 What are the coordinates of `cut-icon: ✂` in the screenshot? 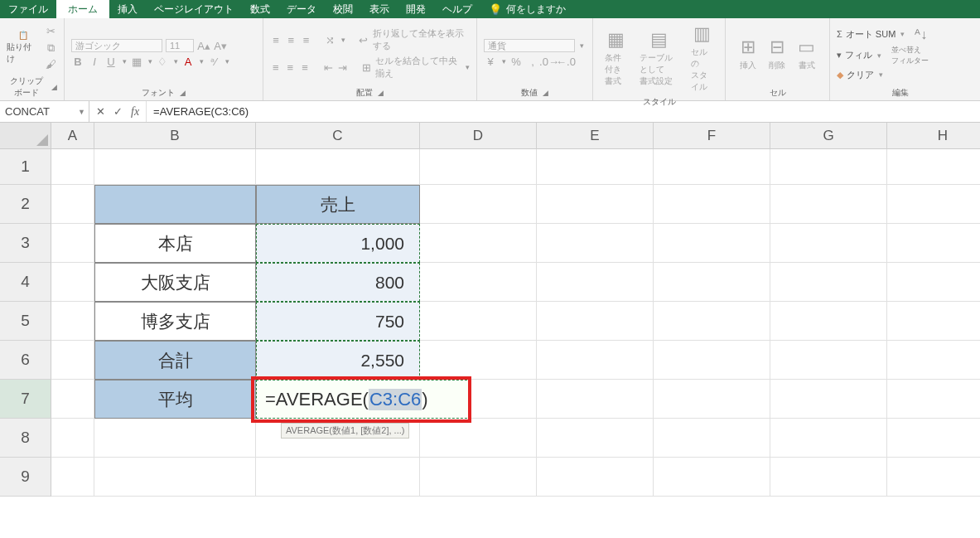 It's located at (51, 32).